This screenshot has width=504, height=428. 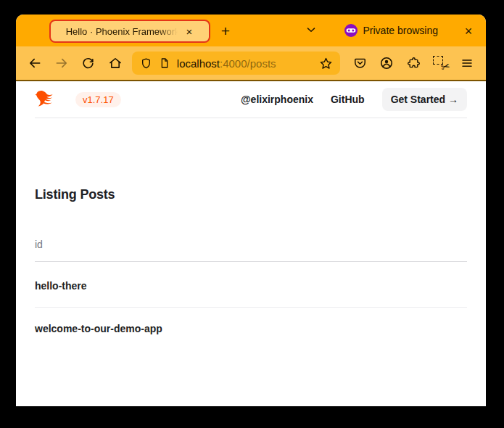 I want to click on url-text: localhost:4000/posts, so click(x=246, y=64).